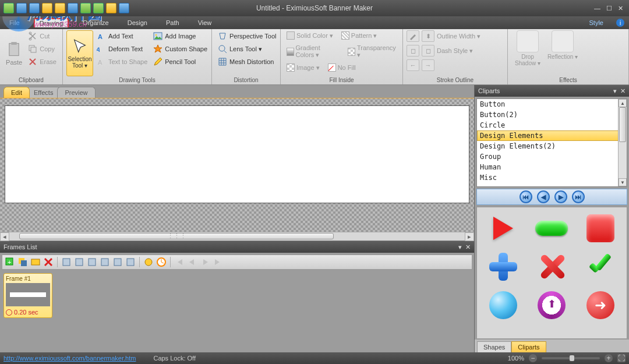 The height and width of the screenshot is (364, 629). Describe the element at coordinates (161, 262) in the screenshot. I see `frame-timer-icon` at that location.